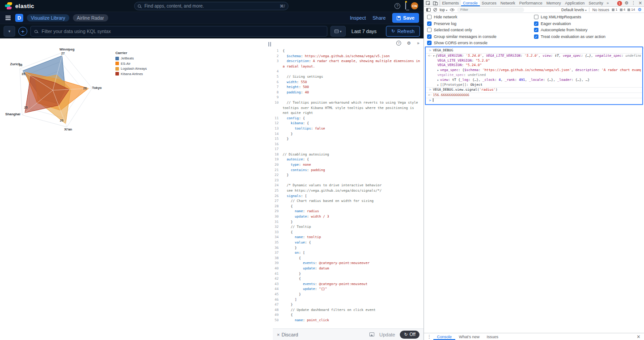 This screenshot has height=340, width=644. I want to click on code-line: 3 description: A radar chart example, sh…, so click(348, 63).